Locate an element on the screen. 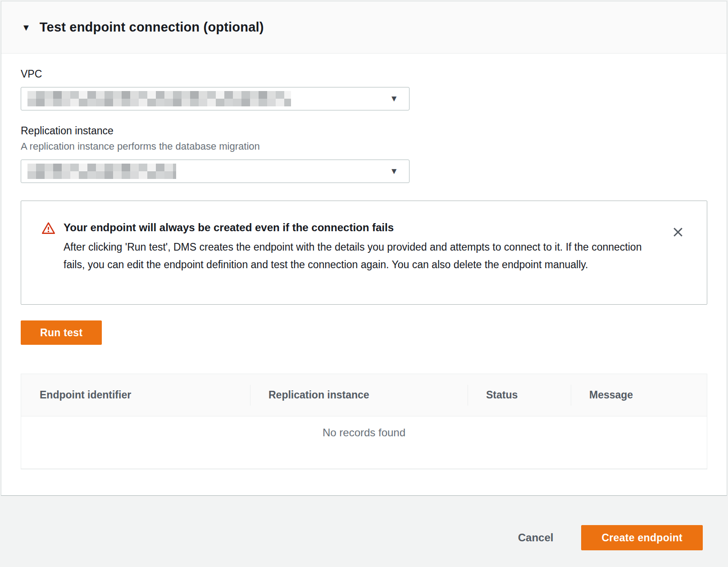  vpc-label: VPC is located at coordinates (364, 74).